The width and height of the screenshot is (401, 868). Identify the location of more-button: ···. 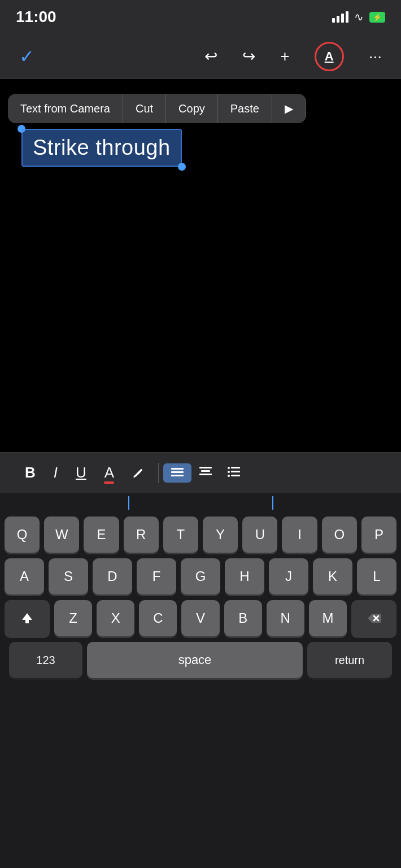
(375, 57).